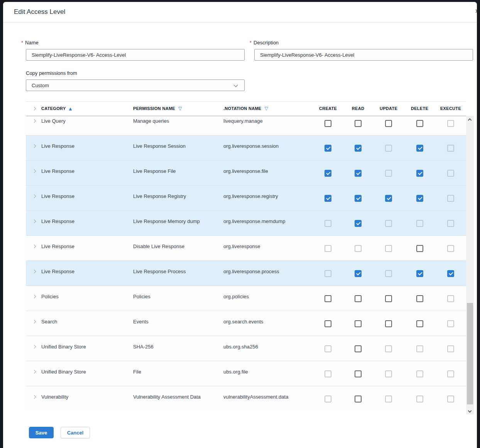 Image resolution: width=480 pixels, height=448 pixels. I want to click on table-row: Live Response Live Response Memory dump …, so click(246, 223).